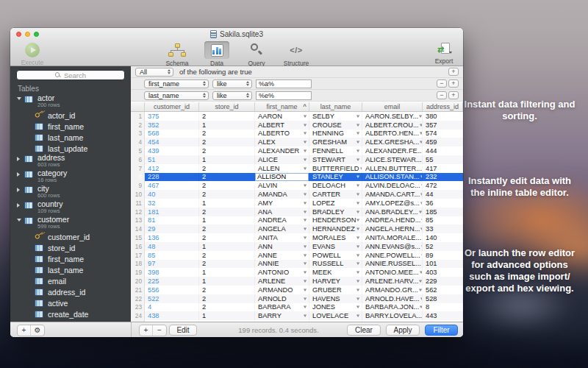 The width and height of the screenshot is (588, 368). Describe the element at coordinates (392, 308) in the screenshot. I see `cell-email: BARBARA.JON...▼` at that location.